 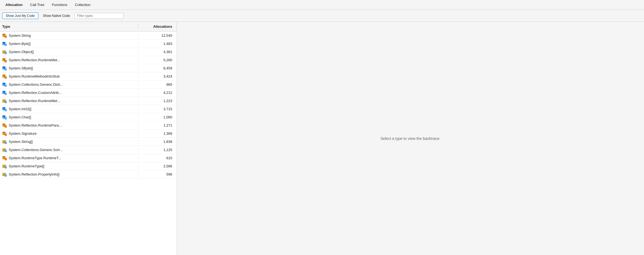 What do you see at coordinates (69, 125) in the screenshot?
I see `cell-type: c ↗ System.Reflection.RuntimePara...` at bounding box center [69, 125].